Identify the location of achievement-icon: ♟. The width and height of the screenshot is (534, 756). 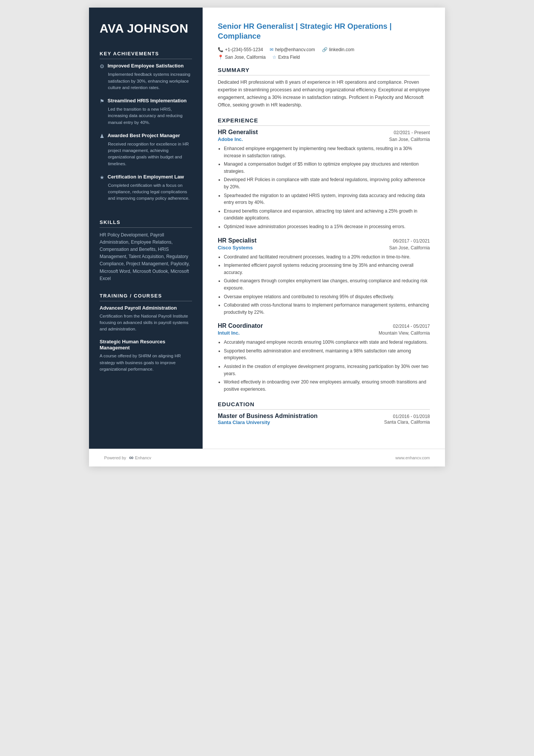
(102, 136).